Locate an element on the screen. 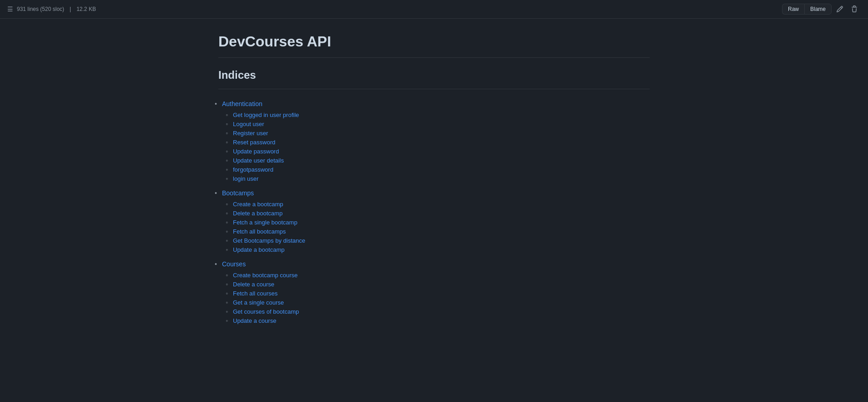 This screenshot has width=868, height=402. sub-link-0: Create bootcamp course is located at coordinates (265, 275).